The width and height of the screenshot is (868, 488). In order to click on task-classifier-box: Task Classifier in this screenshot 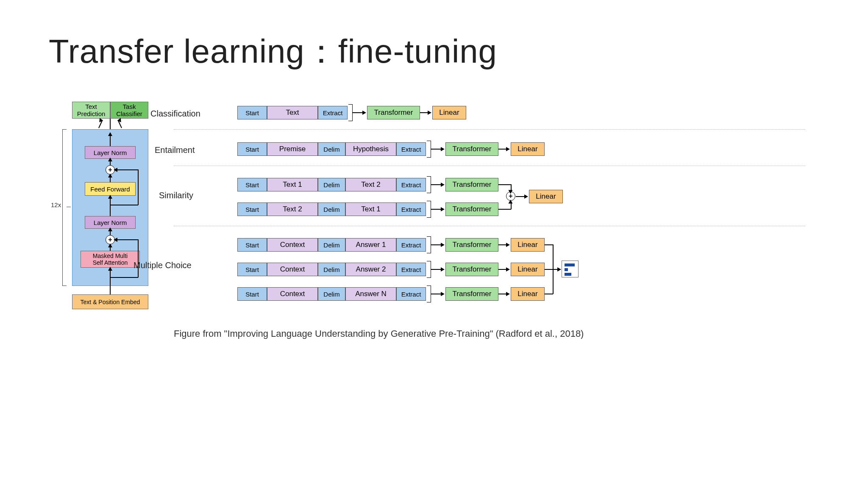, I will do `click(129, 110)`.